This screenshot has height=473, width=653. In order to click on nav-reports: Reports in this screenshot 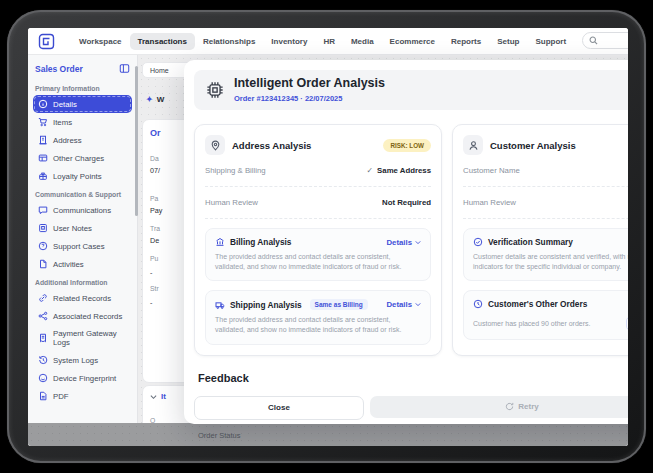, I will do `click(466, 42)`.